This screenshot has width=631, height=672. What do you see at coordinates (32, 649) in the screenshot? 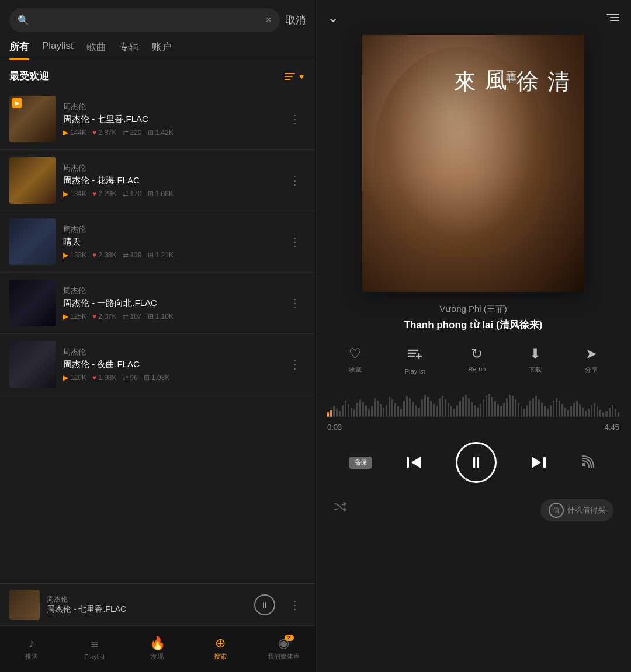
I see `nav-item-push: ♪ 推送` at bounding box center [32, 649].